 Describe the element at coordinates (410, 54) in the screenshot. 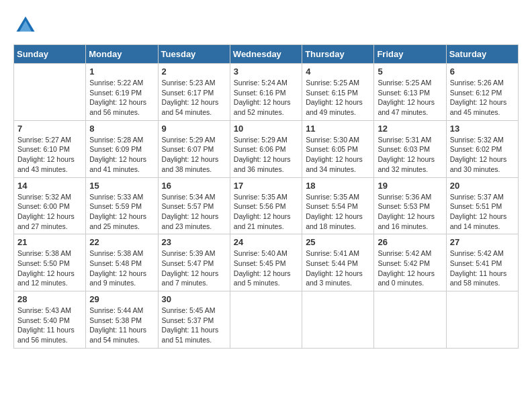

I see `column-header-friday: Friday` at that location.